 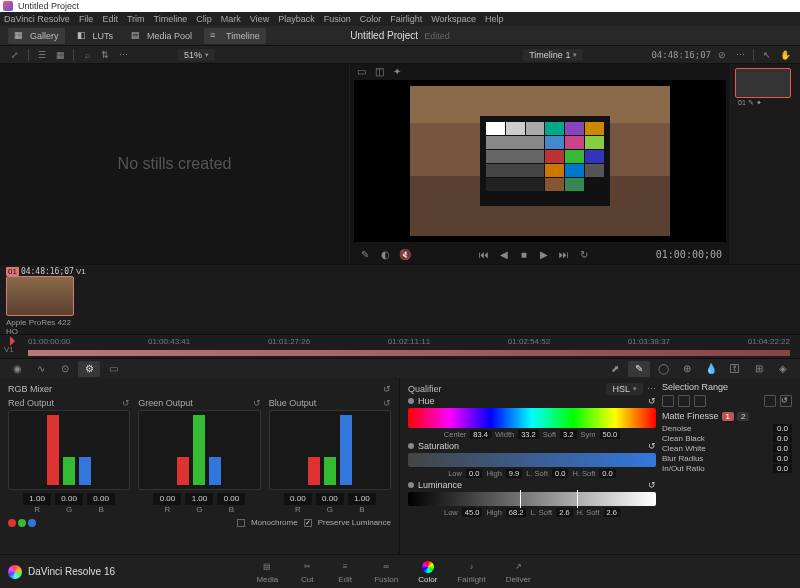 What do you see at coordinates (37, 19) in the screenshot?
I see `menu-app: DaVinci Resolve` at bounding box center [37, 19].